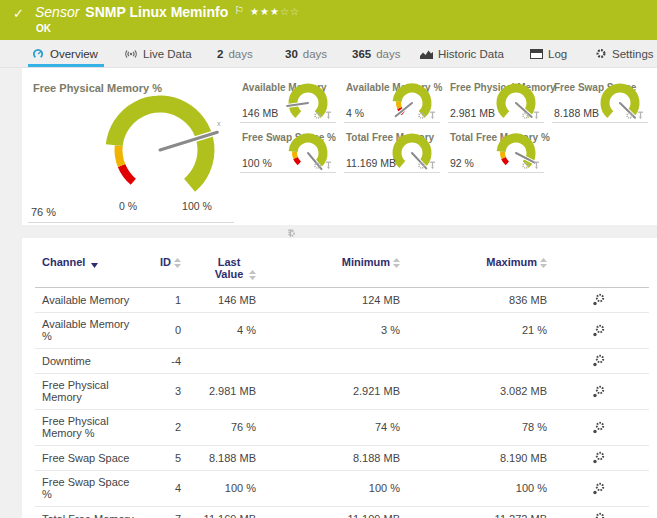 This screenshot has height=518, width=657. What do you see at coordinates (18, 14) in the screenshot?
I see `check-icon: ✓` at bounding box center [18, 14].